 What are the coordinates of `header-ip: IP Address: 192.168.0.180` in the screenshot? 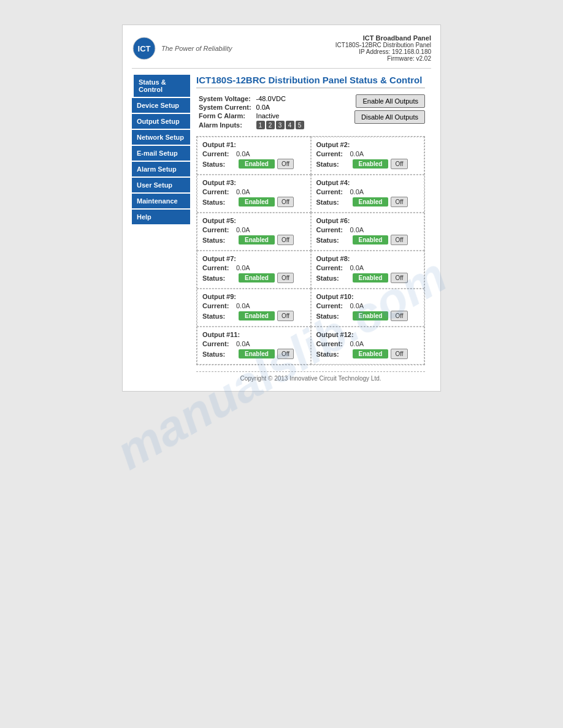 It's located at (383, 51).